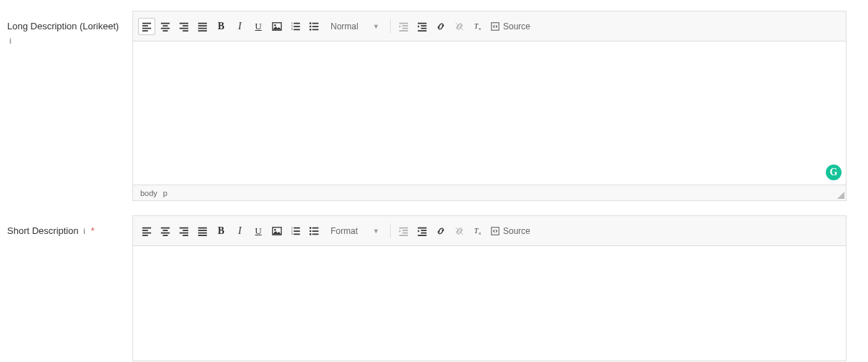  I want to click on resize-handle, so click(841, 195).